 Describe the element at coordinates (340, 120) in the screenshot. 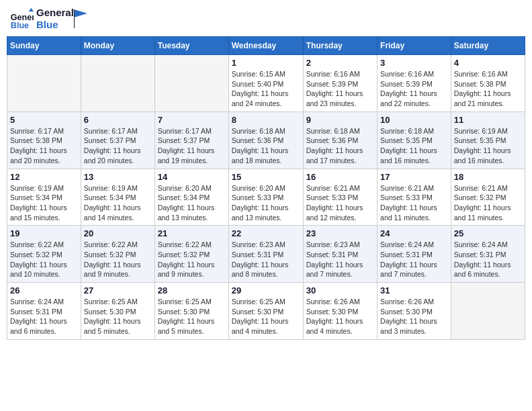

I see `day-number: 9` at that location.